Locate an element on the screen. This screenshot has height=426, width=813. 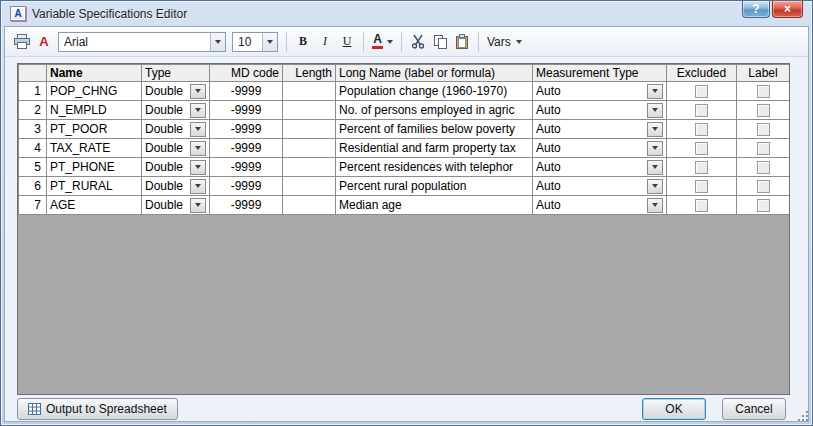
paste-button is located at coordinates (462, 42).